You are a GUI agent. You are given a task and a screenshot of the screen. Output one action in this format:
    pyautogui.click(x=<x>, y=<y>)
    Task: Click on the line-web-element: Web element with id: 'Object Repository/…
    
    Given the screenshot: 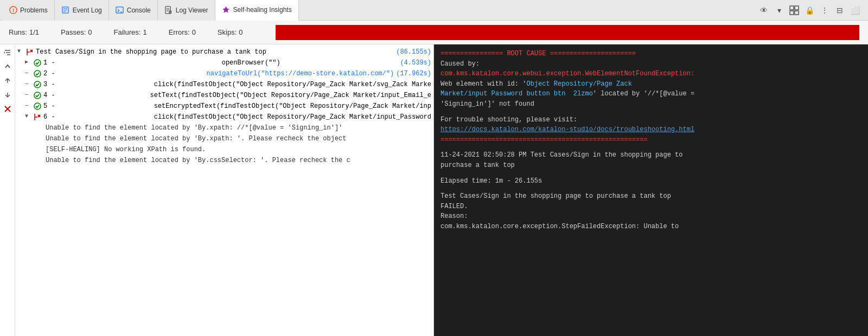 What is the action you would take?
    pyautogui.click(x=651, y=85)
    